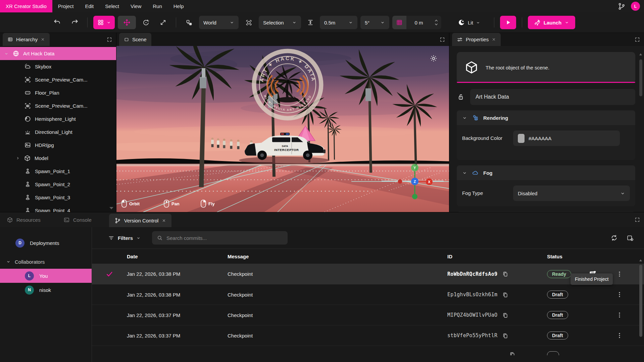 Image resolution: width=644 pixels, height=362 pixels. What do you see at coordinates (127, 22) in the screenshot?
I see `move-tool-button` at bounding box center [127, 22].